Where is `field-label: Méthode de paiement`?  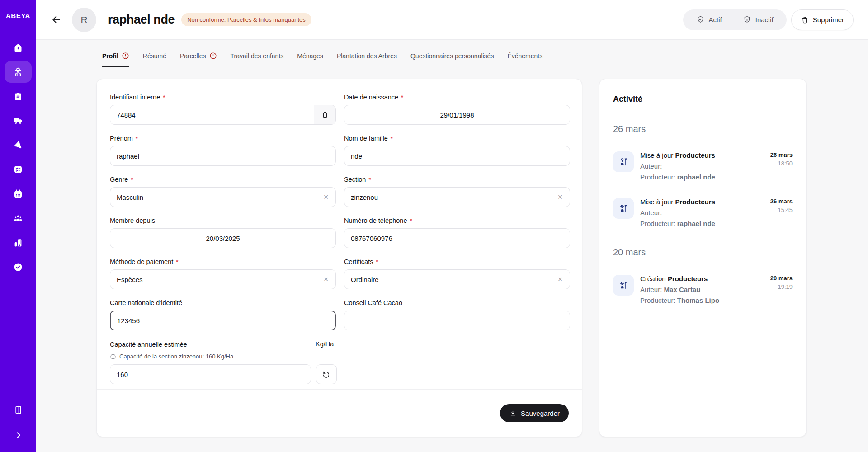 field-label: Méthode de paiement is located at coordinates (142, 262).